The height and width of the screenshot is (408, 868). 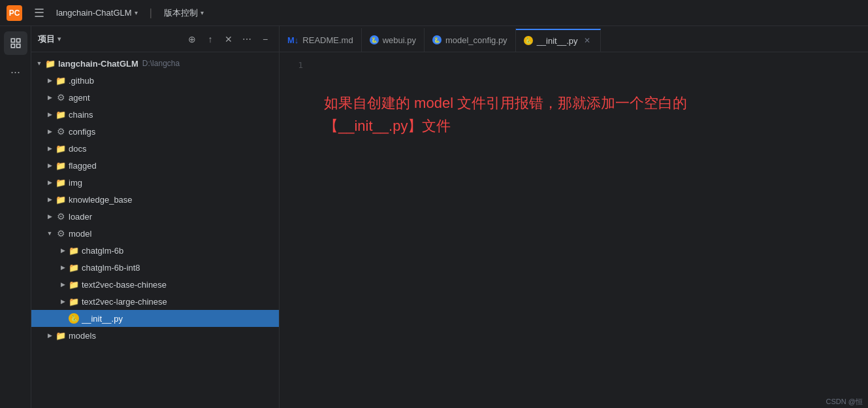 I want to click on text2vec-large-arrow, so click(x=63, y=301).